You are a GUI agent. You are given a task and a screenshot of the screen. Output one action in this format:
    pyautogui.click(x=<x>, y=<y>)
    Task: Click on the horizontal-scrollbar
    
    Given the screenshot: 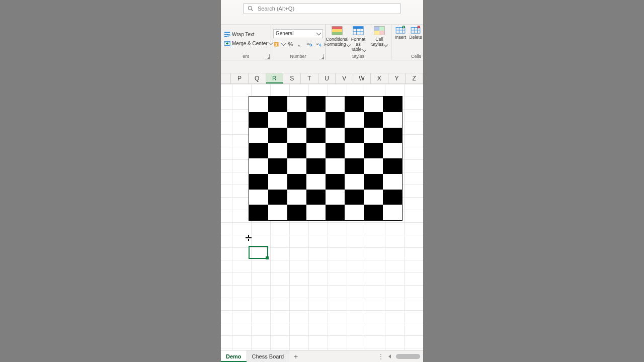 What is the action you would take?
    pyautogui.click(x=408, y=356)
    